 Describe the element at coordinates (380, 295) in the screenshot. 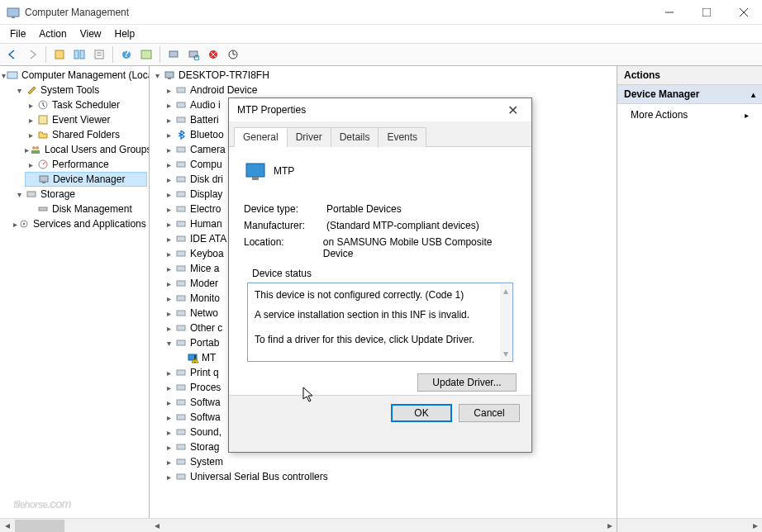

I see `status-line: This device is not configured correctly.…` at that location.